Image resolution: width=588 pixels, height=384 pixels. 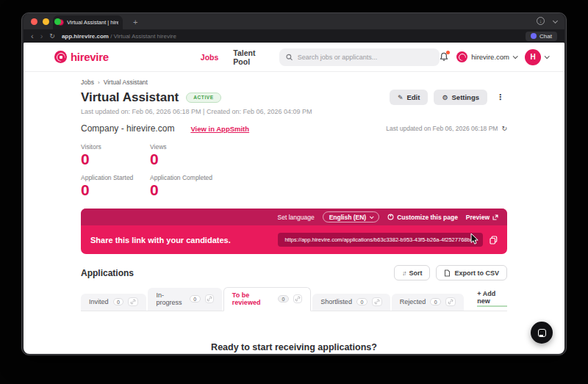 What do you see at coordinates (251, 57) in the screenshot?
I see `nav-item-talent-pool: Talent Pool` at bounding box center [251, 57].